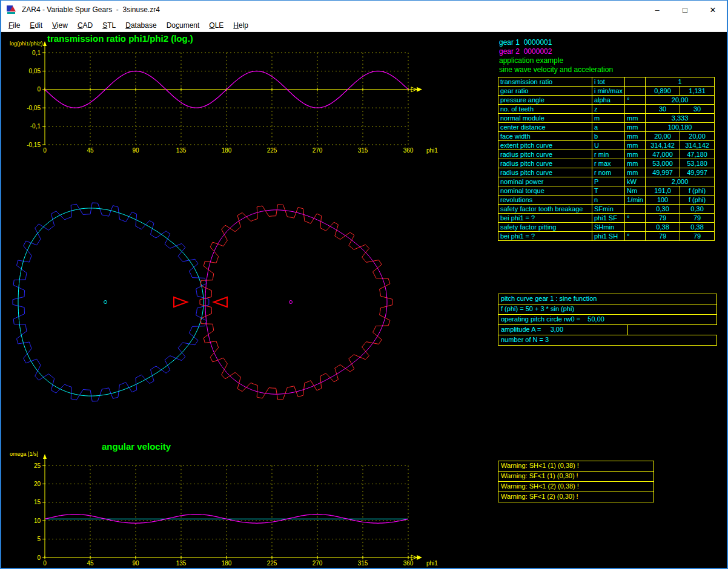 The width and height of the screenshot is (728, 569). Describe the element at coordinates (109, 25) in the screenshot. I see `menu-item-stl: STL` at that location.